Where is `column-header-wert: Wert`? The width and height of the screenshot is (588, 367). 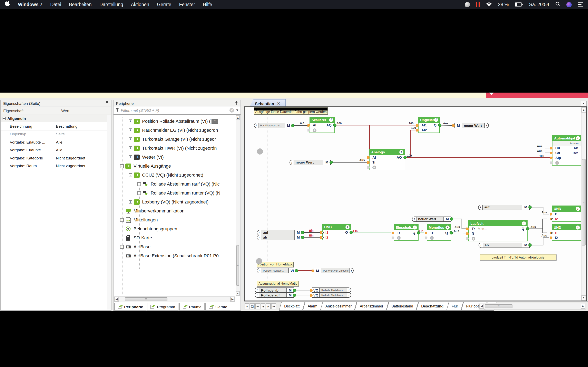
column-header-wert: Wert is located at coordinates (65, 111).